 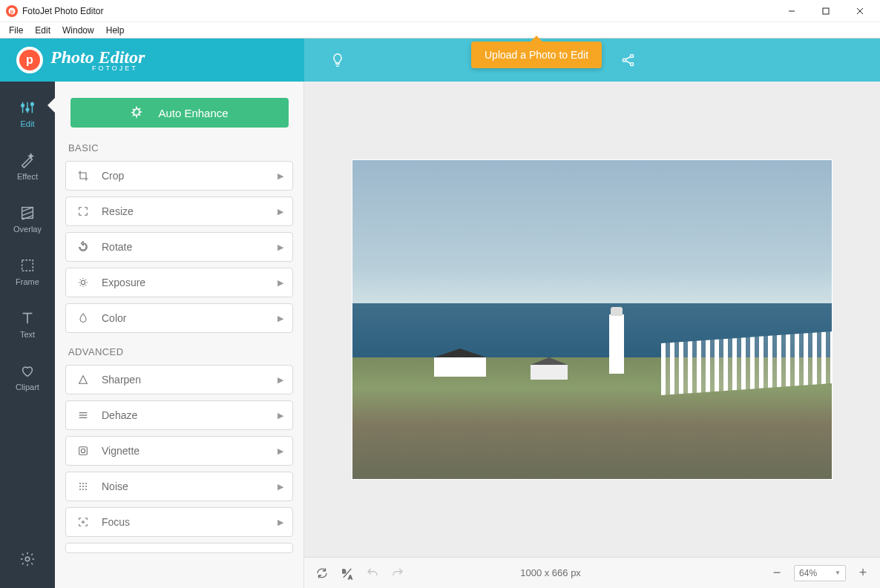 I want to click on option-label: Exposure, so click(x=190, y=283).